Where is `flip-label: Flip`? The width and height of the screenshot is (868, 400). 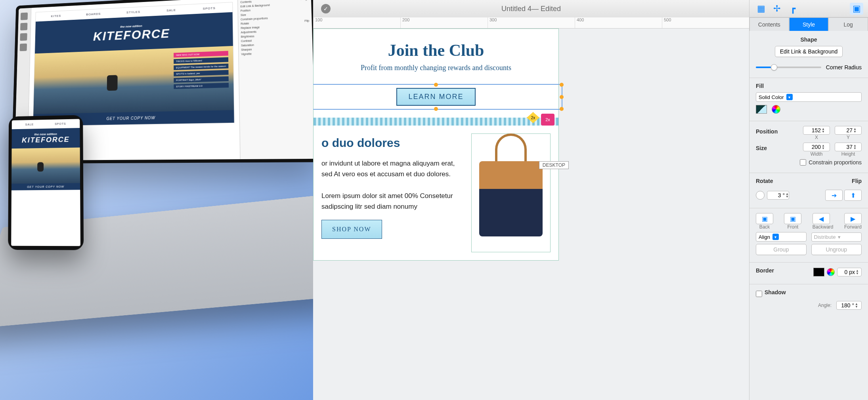
flip-label: Flip is located at coordinates (857, 181).